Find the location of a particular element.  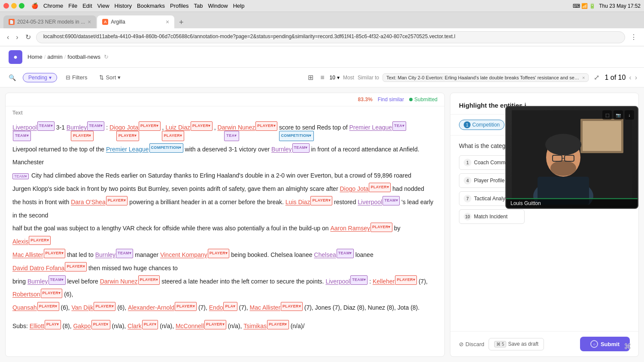

back-button: ‹ is located at coordinates (8, 37).